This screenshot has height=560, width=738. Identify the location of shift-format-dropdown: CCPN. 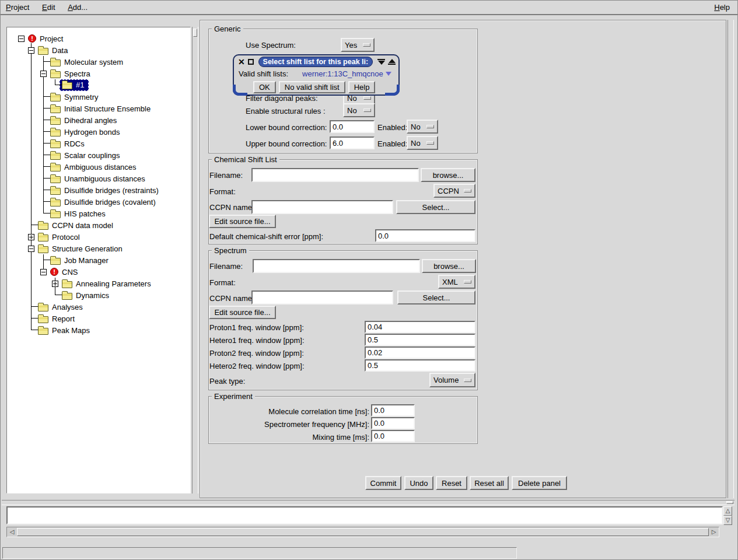
(454, 191).